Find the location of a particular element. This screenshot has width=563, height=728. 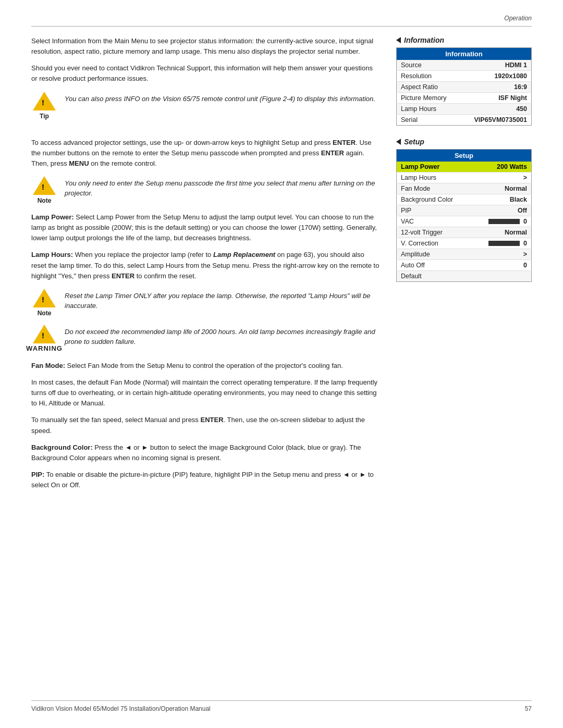

setup-table-row: Fan ModeNormal is located at coordinates (464, 189).